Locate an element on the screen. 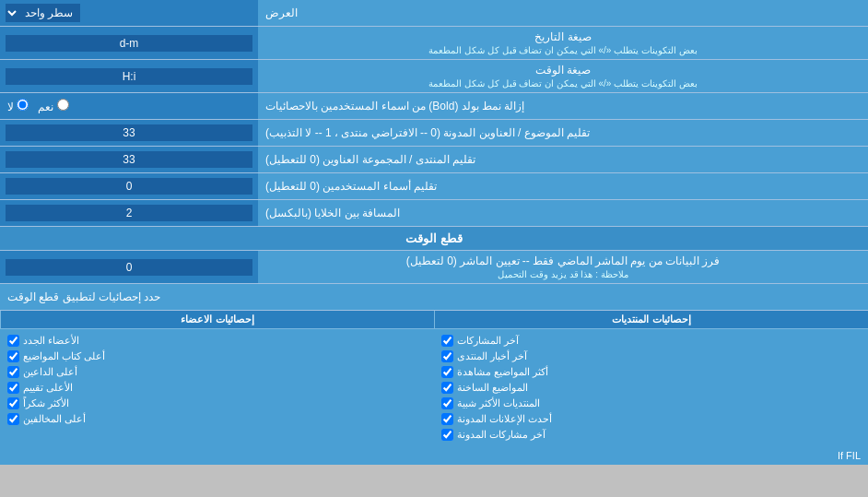  bold-remove-label: إزالة نمط بولد (Bold) من اسماء المستخدمي… is located at coordinates (563, 106).